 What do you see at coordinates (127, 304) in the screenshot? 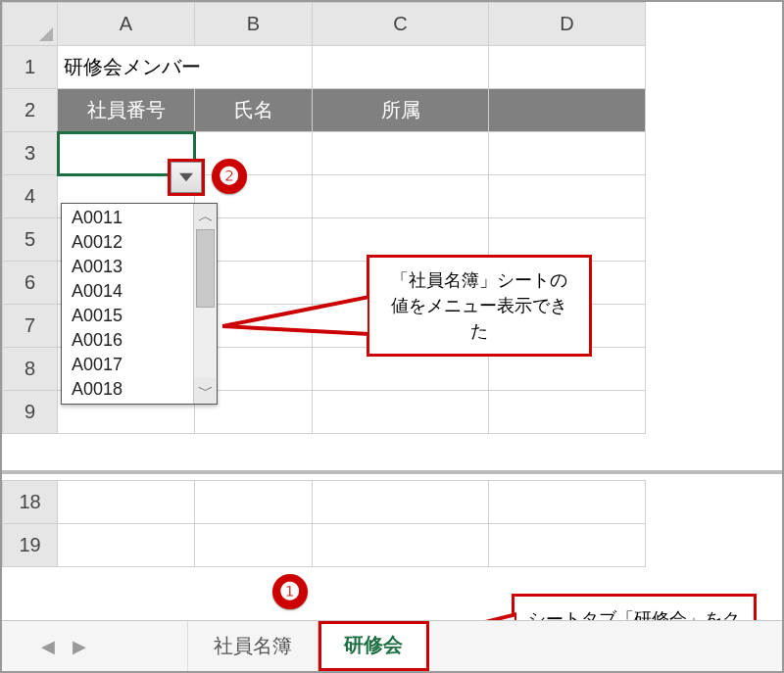
I see `dropdown-items: A0011 A0012 A0013 A0014 A0015 A0016 A001…` at bounding box center [127, 304].